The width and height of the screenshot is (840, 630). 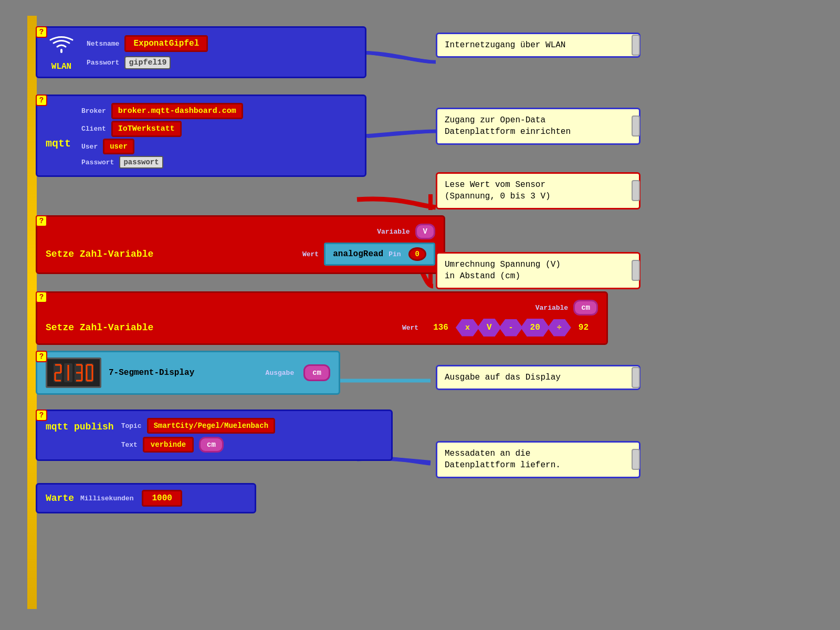 I want to click on millisekunden-label: Millisekunden, so click(x=107, y=499).